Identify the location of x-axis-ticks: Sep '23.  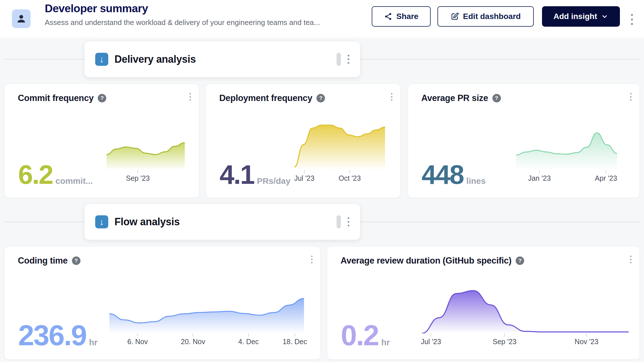
(146, 176).